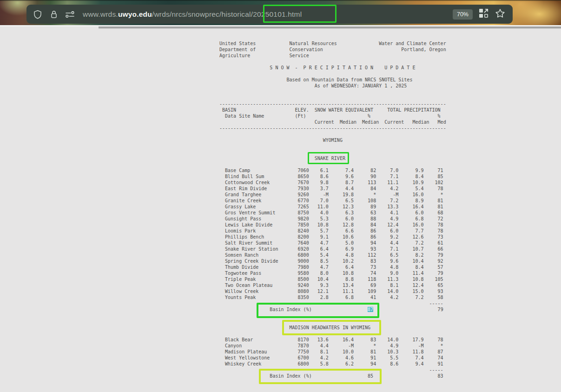 This screenshot has height=392, width=561. I want to click on selected-basin-index-value: 87, so click(370, 310).